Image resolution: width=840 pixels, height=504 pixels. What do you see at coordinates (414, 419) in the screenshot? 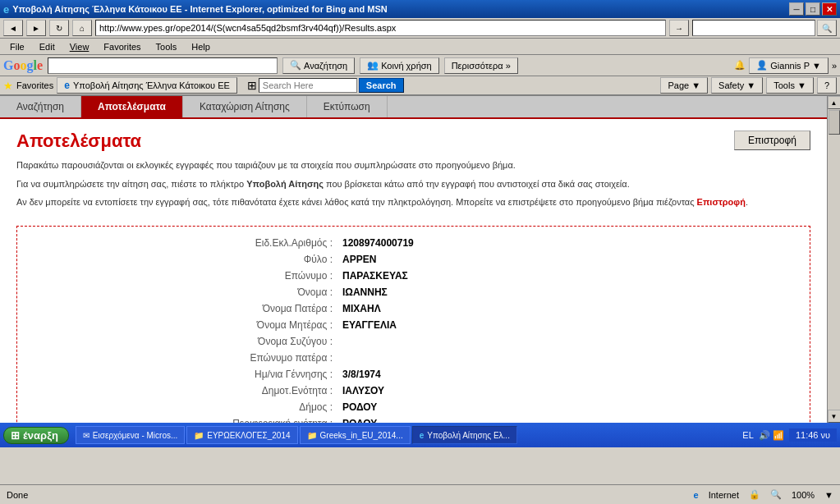
I see `table-row: Περιφερειακή ενότητα : ΡΟΔΟΥ` at bounding box center [414, 419].